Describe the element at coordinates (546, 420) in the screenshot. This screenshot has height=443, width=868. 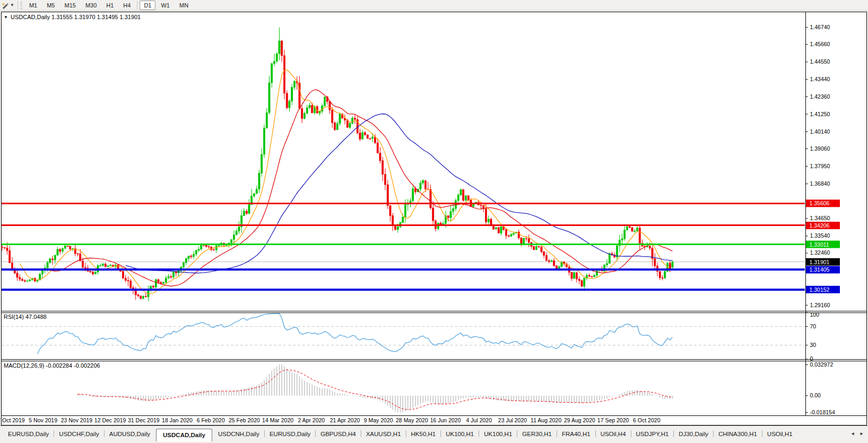
I see `svg-text: 11 Aug 2020` at that location.